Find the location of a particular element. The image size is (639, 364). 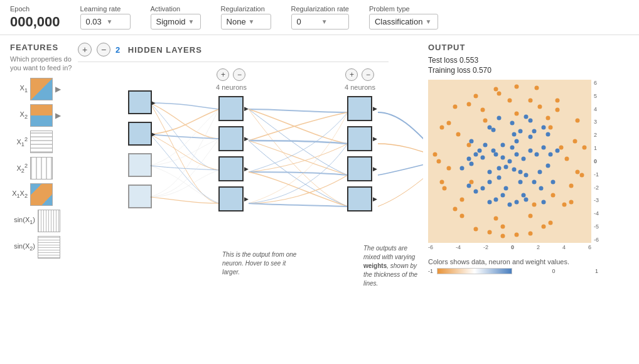

features-title: FEATURES is located at coordinates (41, 48).